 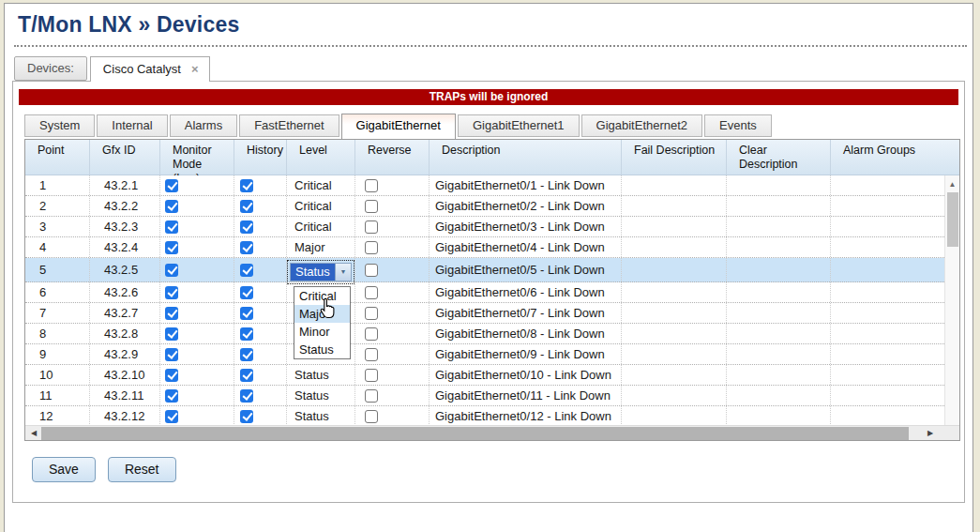 What do you see at coordinates (525, 293) in the screenshot?
I see `cell-description: GigabitEthernet0/6 - Link Down` at bounding box center [525, 293].